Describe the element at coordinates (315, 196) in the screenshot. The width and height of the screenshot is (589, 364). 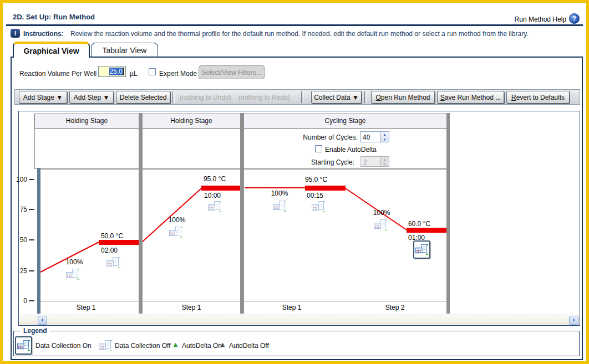
I see `step-time: 00:15` at that location.